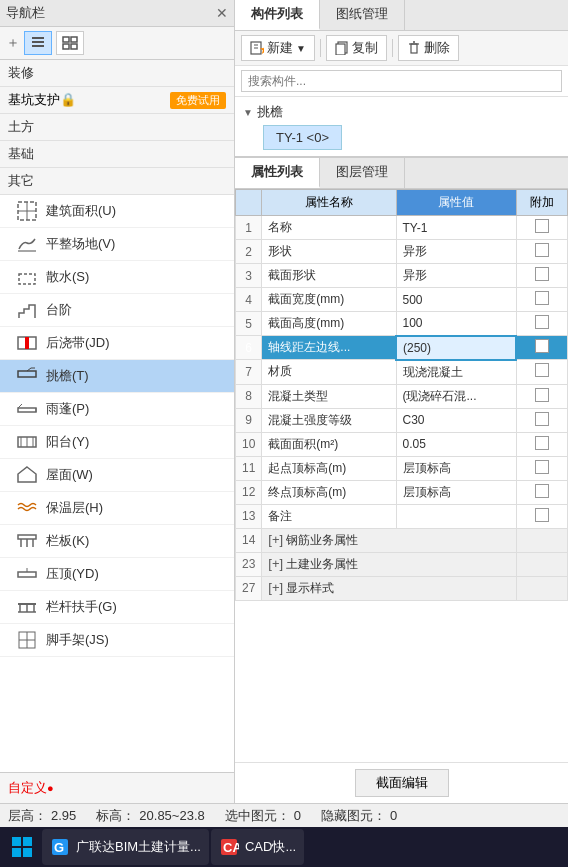 This screenshot has height=867, width=568. What do you see at coordinates (356, 48) in the screenshot?
I see `copy-button: 复制` at bounding box center [356, 48].